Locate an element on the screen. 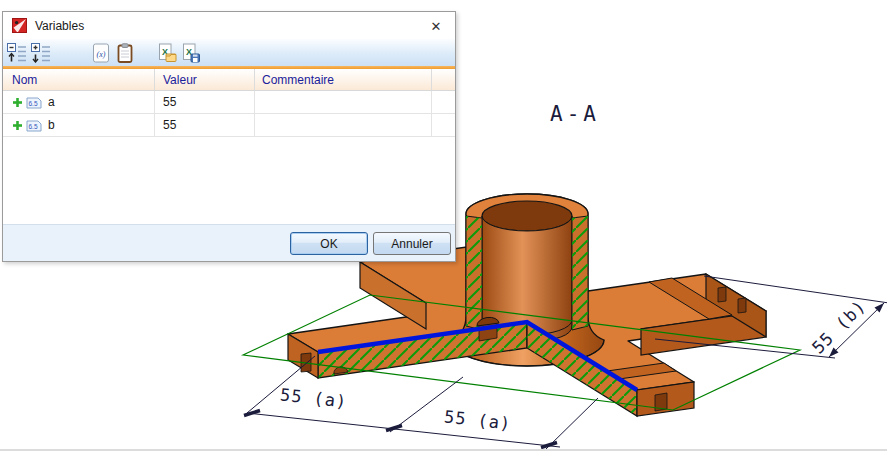 This screenshot has width=887, height=451. column-header-commentaire: Commentaire is located at coordinates (344, 80).